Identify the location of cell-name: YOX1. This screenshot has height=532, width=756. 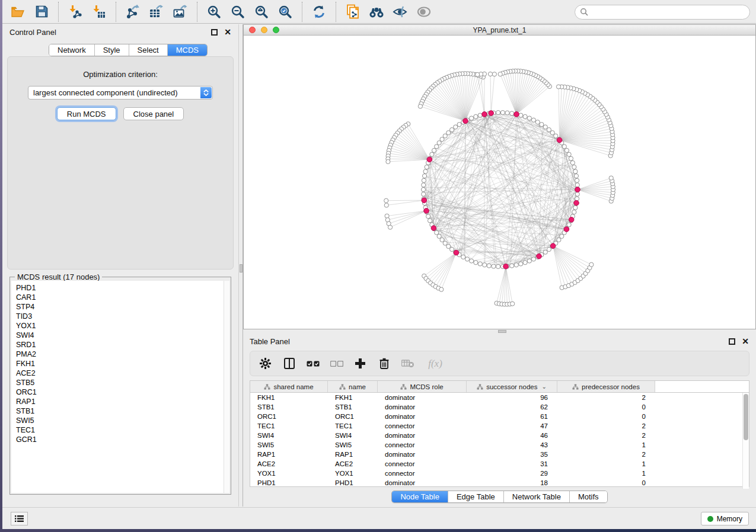
(353, 473).